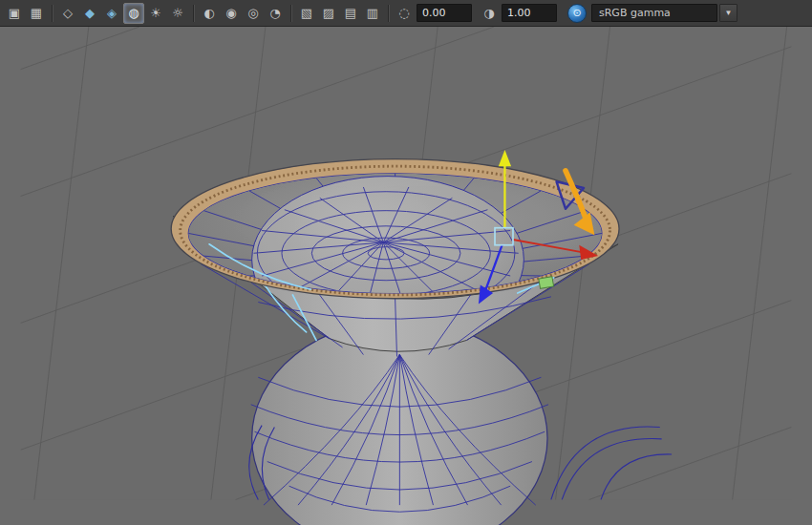 This screenshot has width=812, height=525. I want to click on occlusion-circle-icon: ◉, so click(231, 13).